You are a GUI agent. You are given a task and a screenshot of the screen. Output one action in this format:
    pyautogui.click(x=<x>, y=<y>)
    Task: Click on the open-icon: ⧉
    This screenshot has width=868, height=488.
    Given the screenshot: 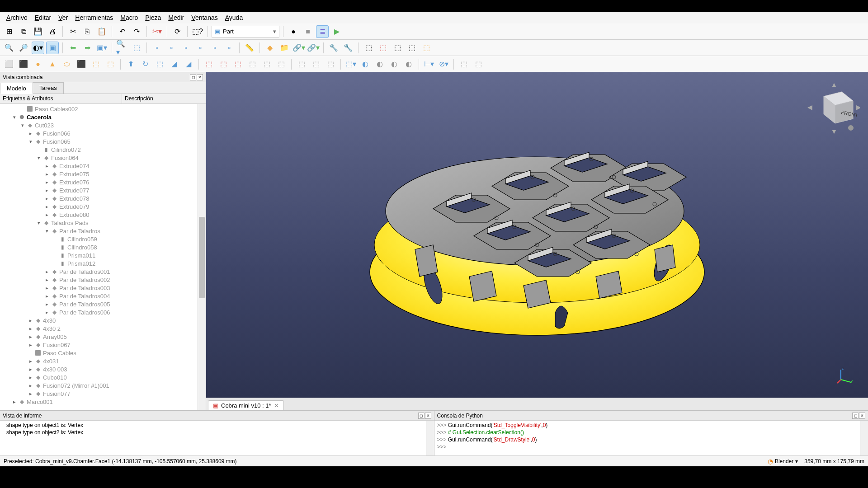 What is the action you would take?
    pyautogui.click(x=24, y=32)
    